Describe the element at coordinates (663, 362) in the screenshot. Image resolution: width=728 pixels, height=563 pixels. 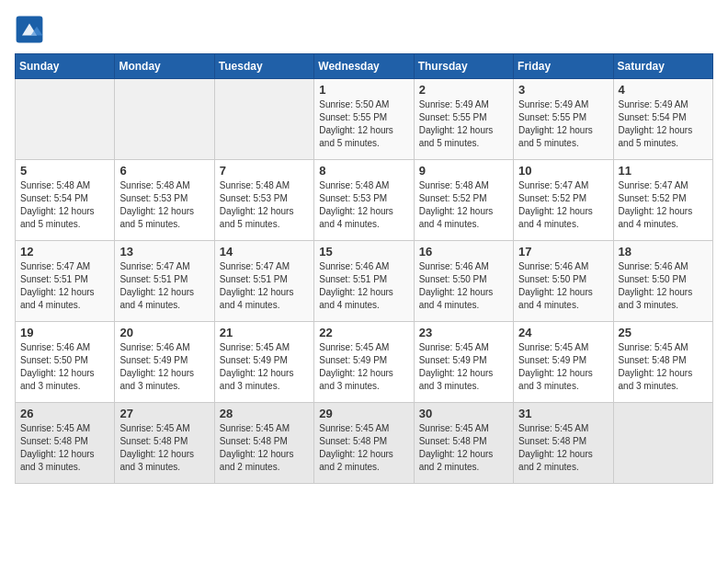
I see `calendar-cell: 25Sunrise: 5:45 AM Sunset: 5:48 PM Dayli…` at that location.